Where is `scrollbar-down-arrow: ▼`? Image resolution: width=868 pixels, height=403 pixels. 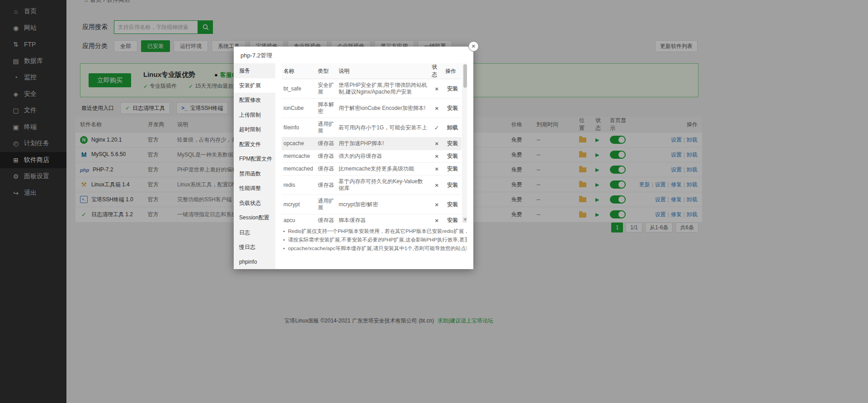 scrollbar-down-arrow: ▼ is located at coordinates (465, 220).